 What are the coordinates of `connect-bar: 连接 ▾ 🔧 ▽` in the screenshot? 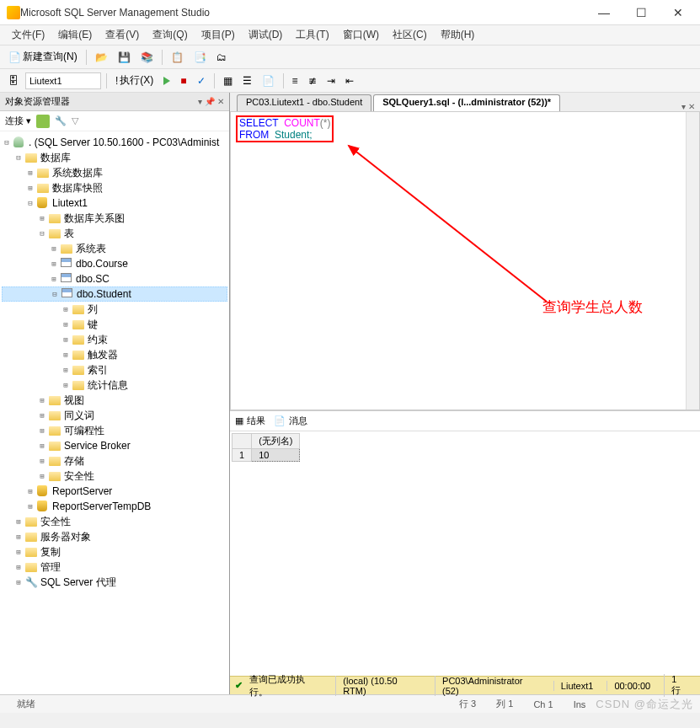 It's located at (115, 121).